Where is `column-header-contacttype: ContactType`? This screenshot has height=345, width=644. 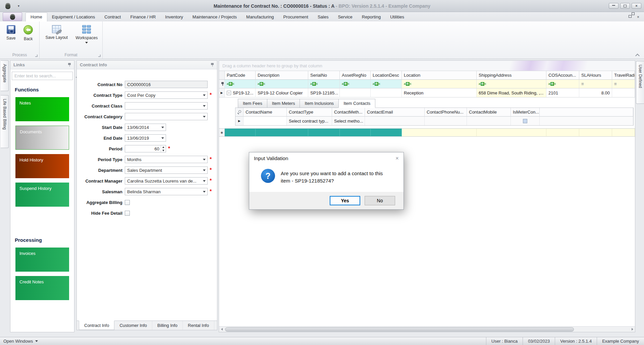
column-header-contacttype: ContactType is located at coordinates (309, 112).